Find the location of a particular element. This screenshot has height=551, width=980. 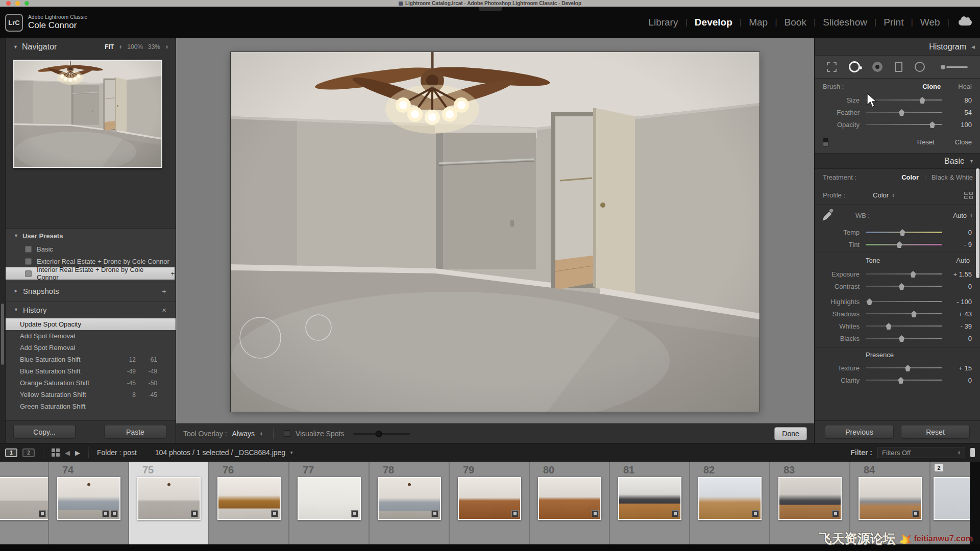

tab-slideshow: Slideshow is located at coordinates (845, 22).